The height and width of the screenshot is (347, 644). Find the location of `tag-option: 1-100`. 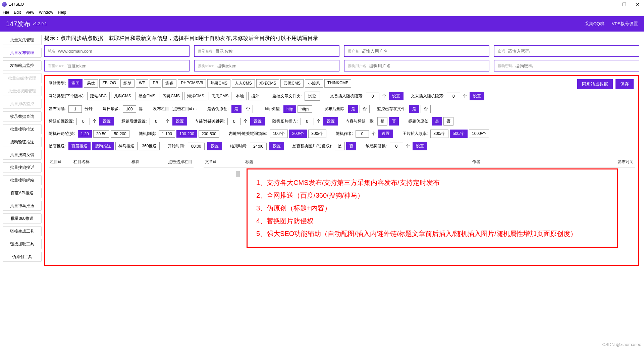

tag-option: 1-100 is located at coordinates (167, 134).